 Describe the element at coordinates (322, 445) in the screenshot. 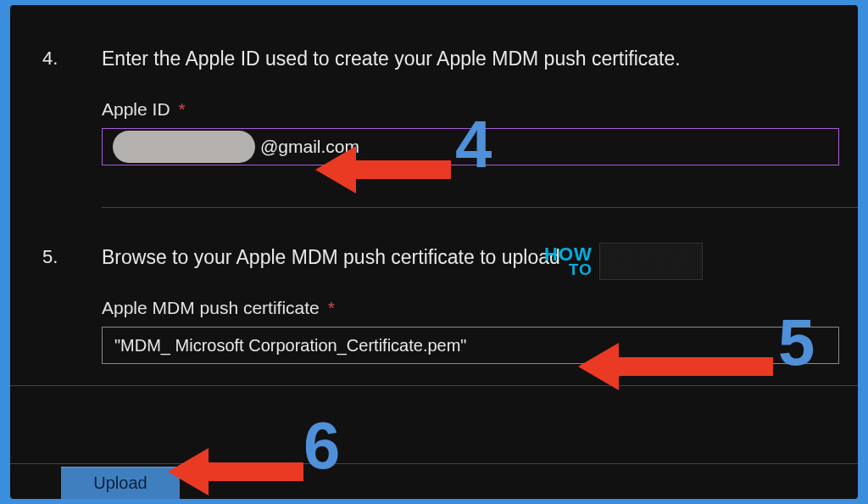

I see `annotation-6: 6` at that location.